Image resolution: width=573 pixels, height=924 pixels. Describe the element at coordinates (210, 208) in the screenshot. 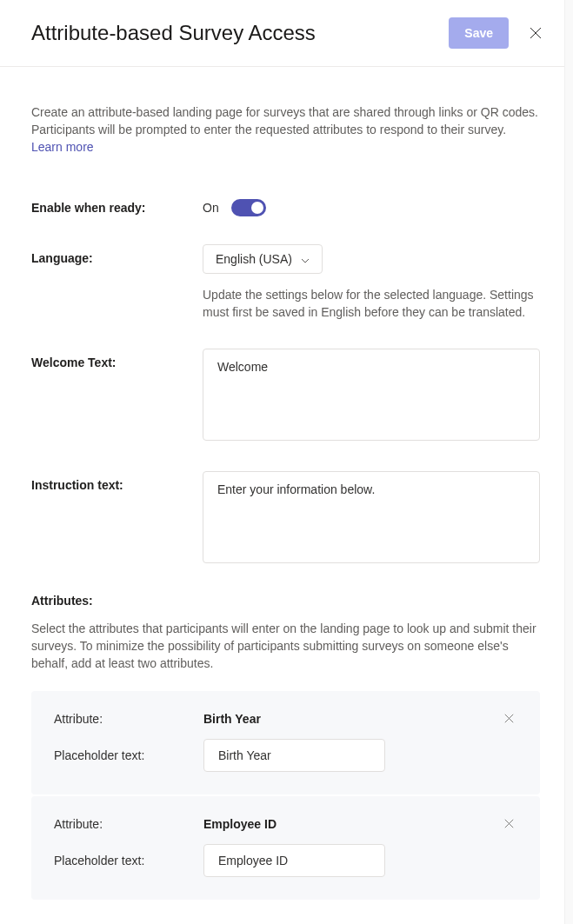

I see `toggle-state-label: On` at that location.